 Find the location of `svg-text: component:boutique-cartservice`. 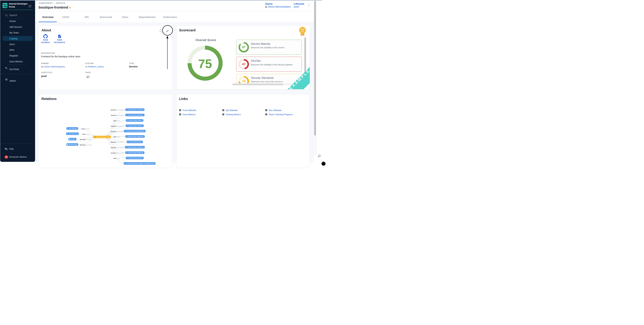

svg-text: component:boutique-cartservice is located at coordinates (136, 158).